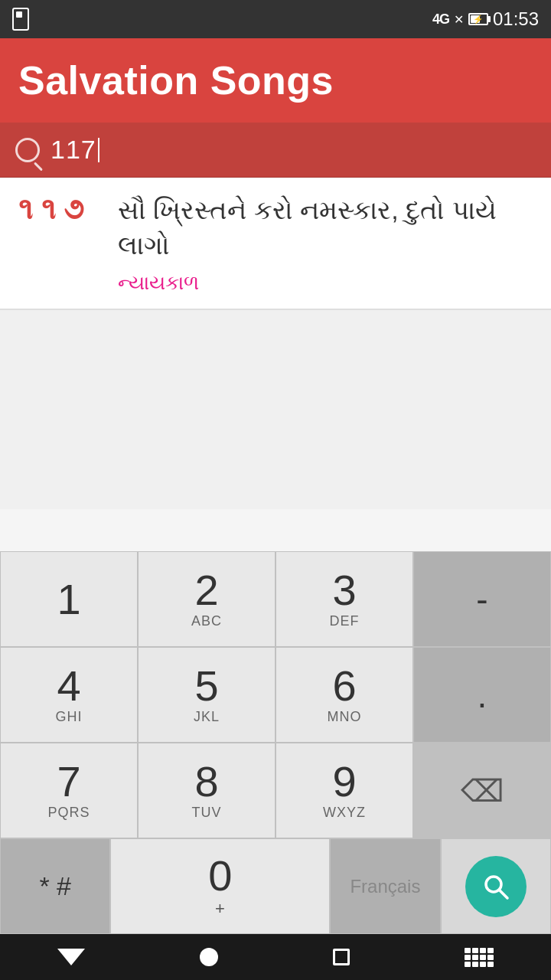  I want to click on key-5: 5 JKL, so click(207, 695).